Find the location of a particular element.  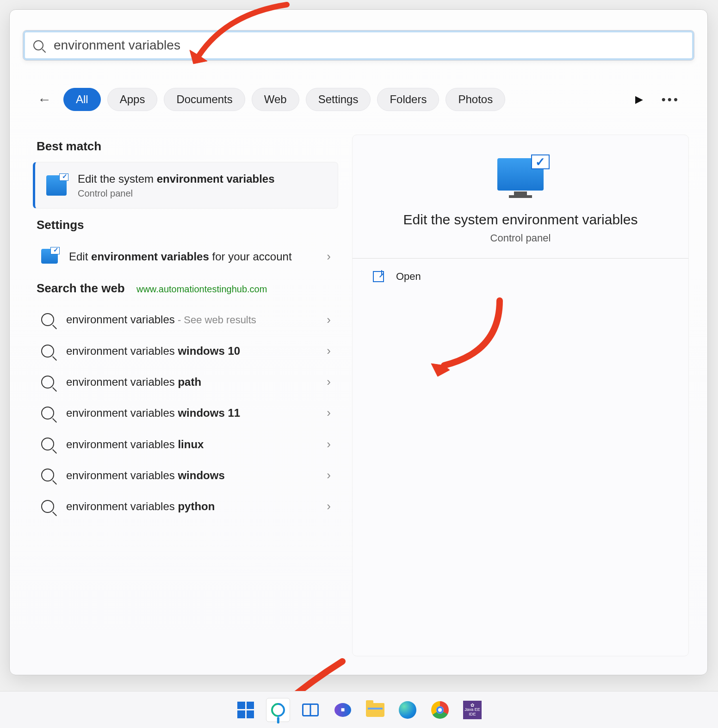

detail-subtitle: Control panel is located at coordinates (520, 238).